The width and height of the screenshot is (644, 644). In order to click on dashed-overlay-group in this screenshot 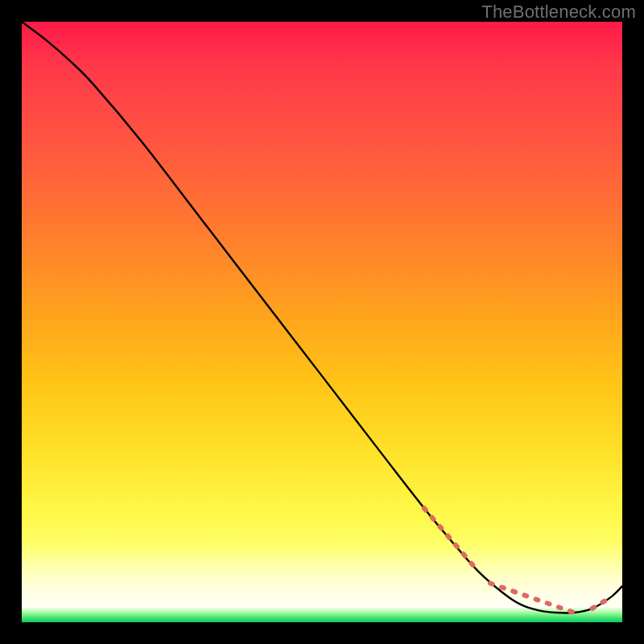, I will do `click(517, 560)`.